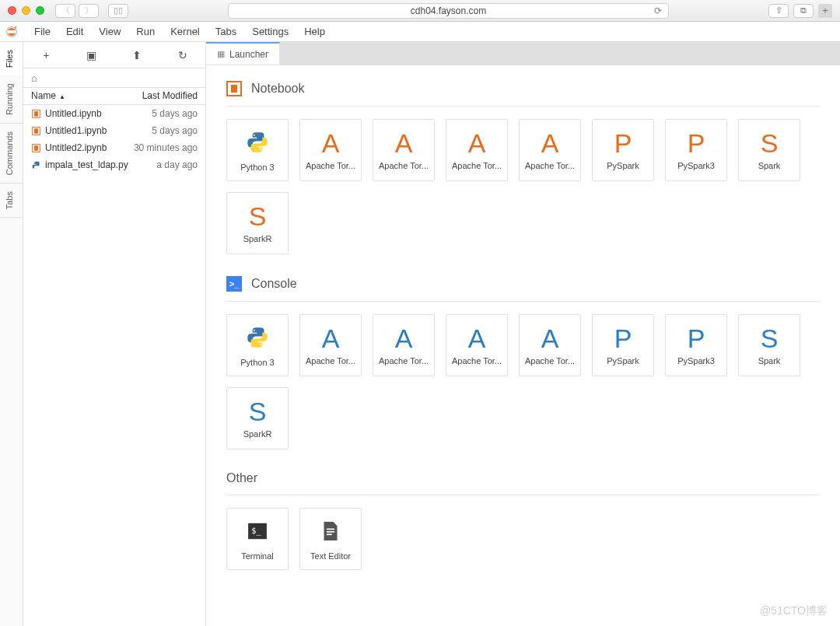 The image size is (840, 626). I want to click on side-tab-running: Running, so click(11, 100).